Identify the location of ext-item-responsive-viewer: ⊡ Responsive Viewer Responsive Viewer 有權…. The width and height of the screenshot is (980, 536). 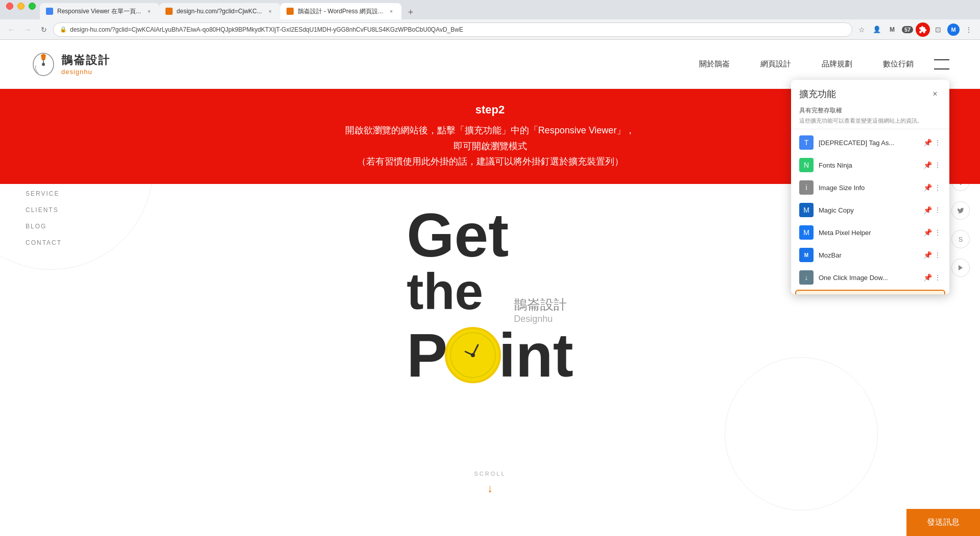
(870, 292).